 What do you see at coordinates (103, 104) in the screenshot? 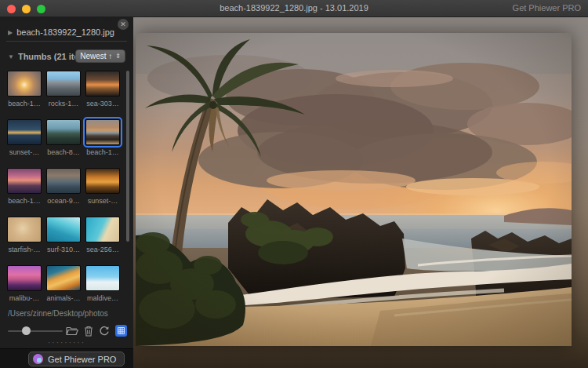
I see `thumbnail-label: sea-303…` at bounding box center [103, 104].